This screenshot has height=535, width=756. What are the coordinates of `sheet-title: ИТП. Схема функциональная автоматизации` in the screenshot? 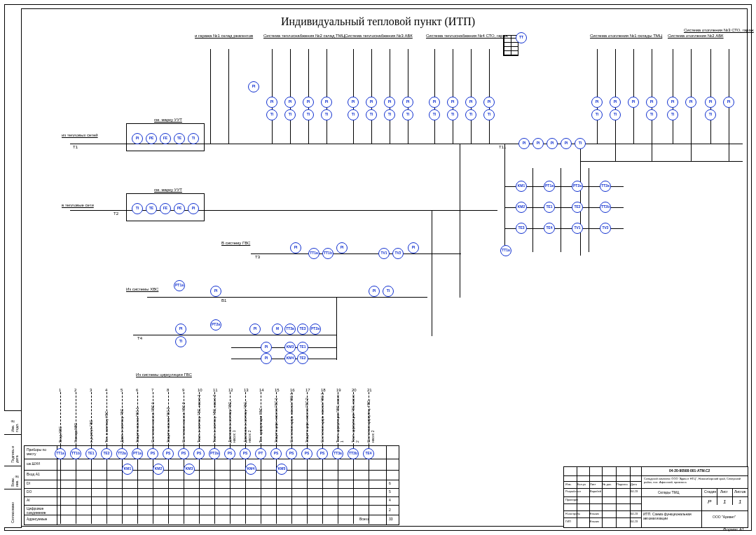 It's located at (671, 516).